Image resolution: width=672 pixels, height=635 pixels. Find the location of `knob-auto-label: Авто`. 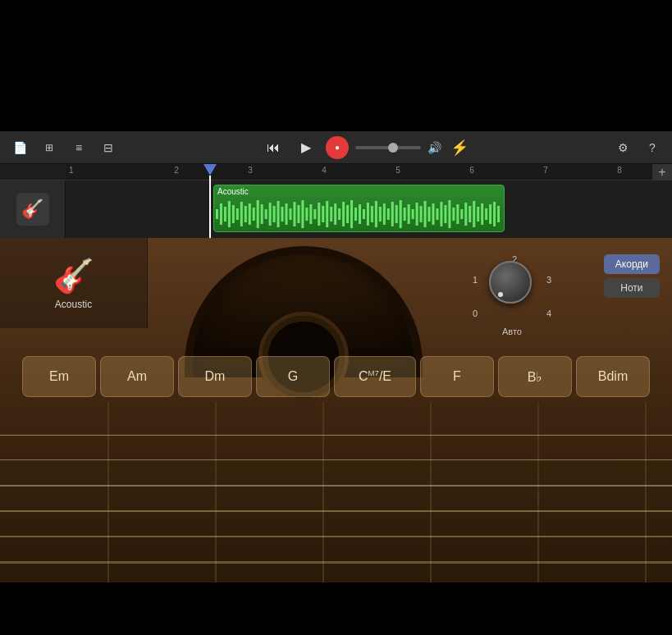

knob-auto-label: Авто is located at coordinates (512, 331).